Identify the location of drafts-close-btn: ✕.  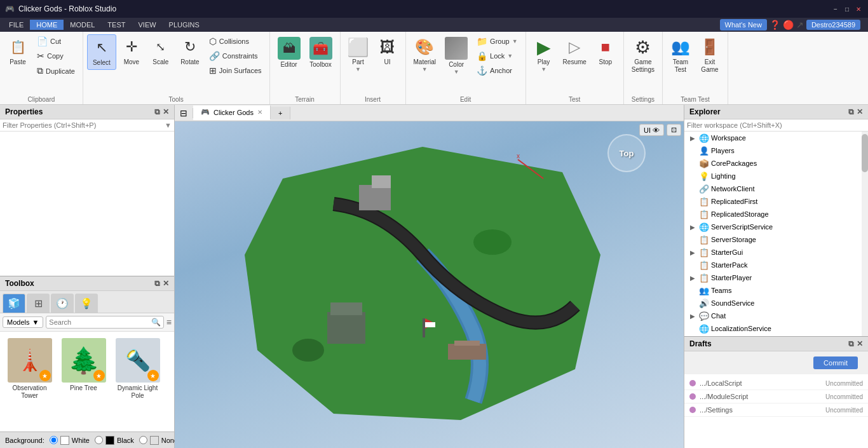
(860, 344).